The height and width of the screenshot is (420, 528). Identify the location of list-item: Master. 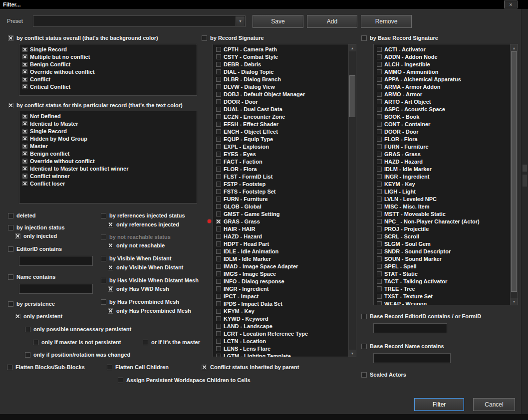
(109, 146).